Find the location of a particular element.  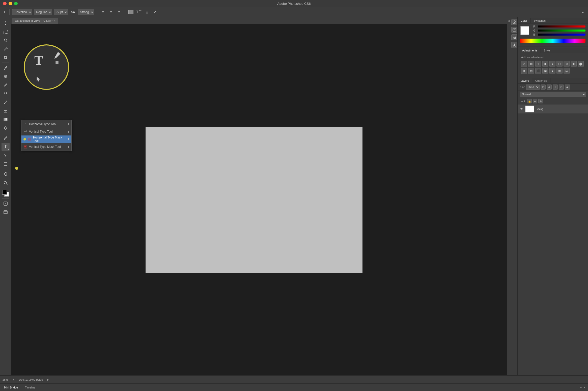

brush-tool-button is located at coordinates (6, 85).